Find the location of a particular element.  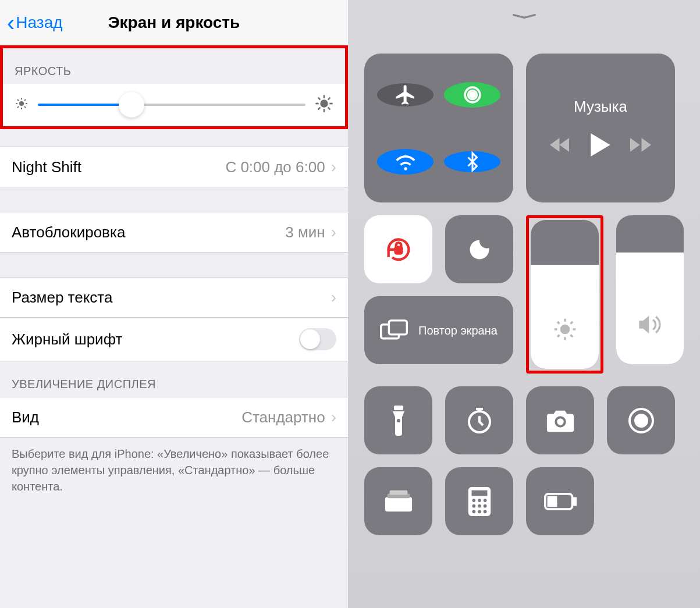

play-button is located at coordinates (600, 146).